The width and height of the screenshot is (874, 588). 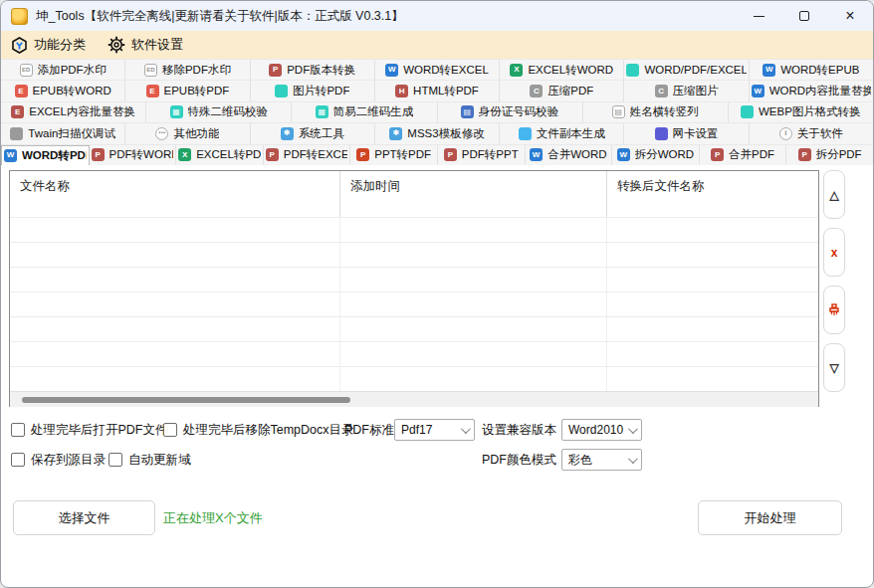 I want to click on horizontal-scrollbar, so click(x=414, y=399).